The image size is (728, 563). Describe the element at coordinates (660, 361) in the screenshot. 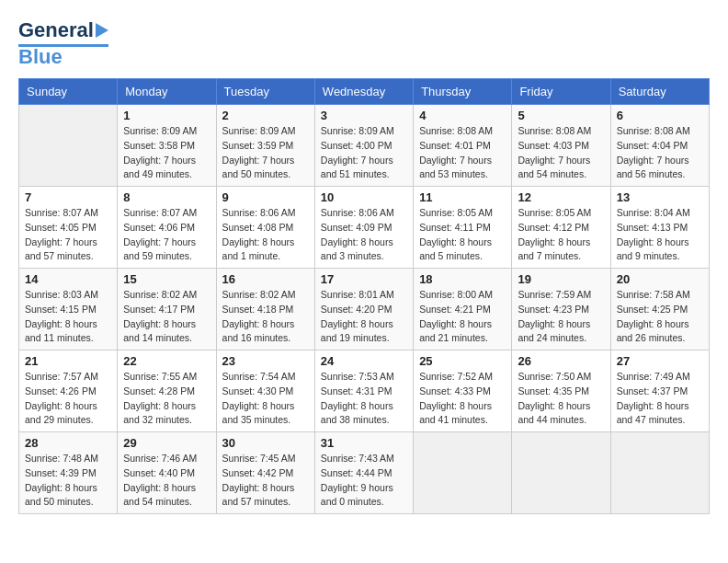

I see `day-number: 27` at that location.